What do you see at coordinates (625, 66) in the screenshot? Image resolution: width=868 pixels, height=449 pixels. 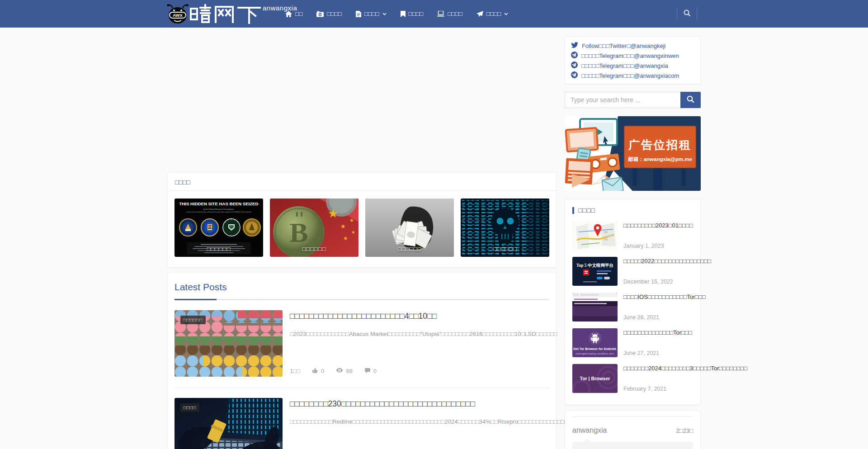 I see `social-link-label: □□□□□Telegram□□□@anwangxia` at bounding box center [625, 66].